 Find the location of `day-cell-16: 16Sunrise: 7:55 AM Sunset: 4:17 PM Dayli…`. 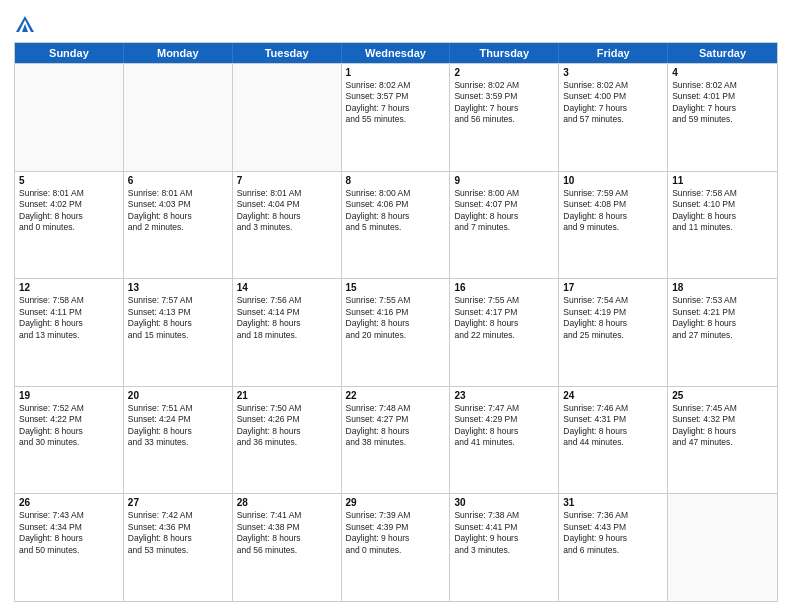

day-cell-16: 16Sunrise: 7:55 AM Sunset: 4:17 PM Dayli… is located at coordinates (504, 332).